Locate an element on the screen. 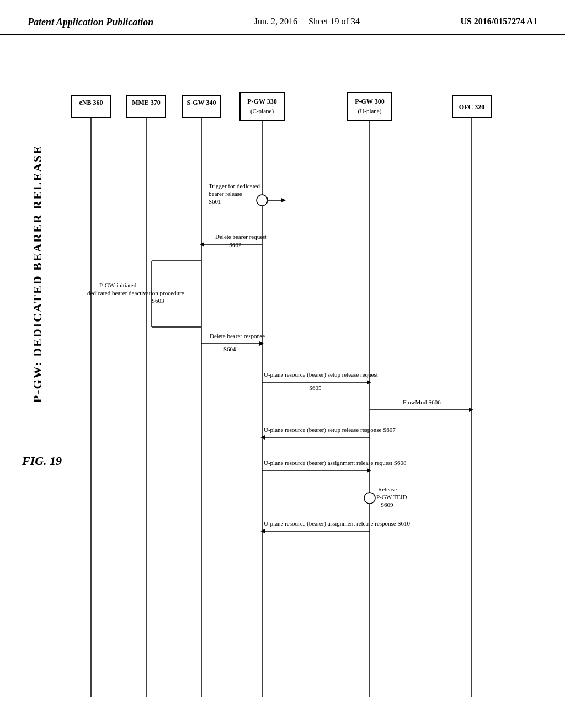 This screenshot has height=728, width=565. svg-text: S605 is located at coordinates (316, 388).